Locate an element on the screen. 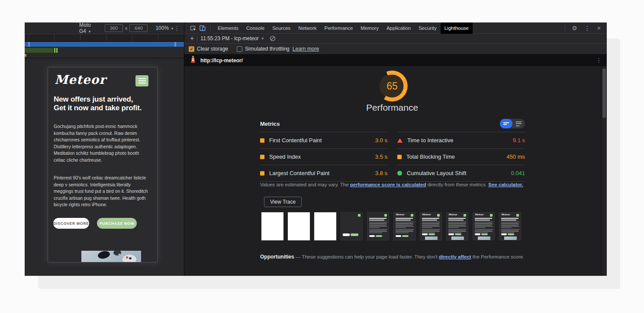  report-url-bar: http://lcp-meteor/ ⋮ is located at coordinates (396, 61).